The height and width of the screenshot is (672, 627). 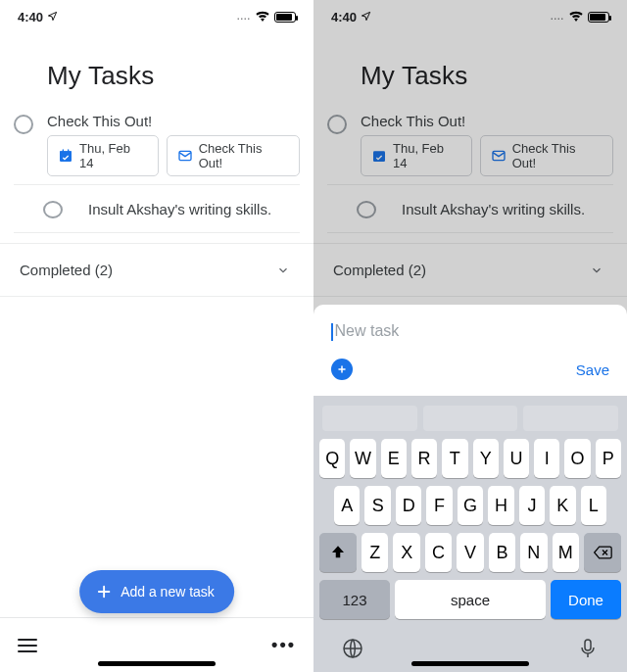 I want to click on mic-icon, so click(x=588, y=648).